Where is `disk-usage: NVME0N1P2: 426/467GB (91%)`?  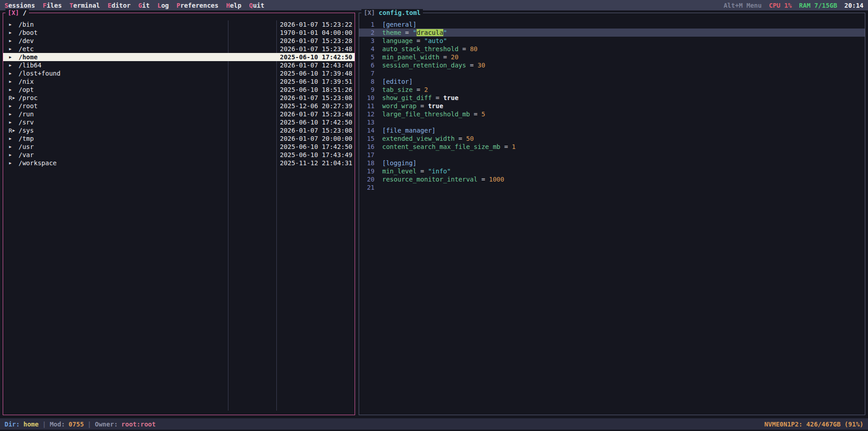 disk-usage: NVME0N1P2: 426/467GB (91%) is located at coordinates (814, 424).